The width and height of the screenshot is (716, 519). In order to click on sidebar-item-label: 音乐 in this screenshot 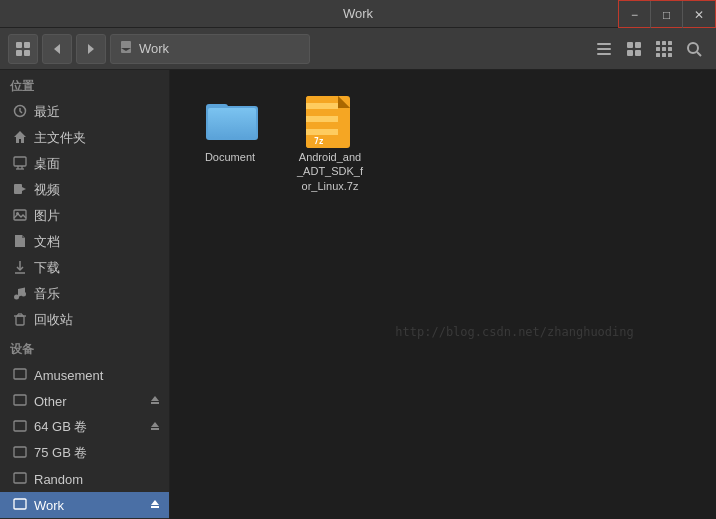, I will do `click(98, 294)`.